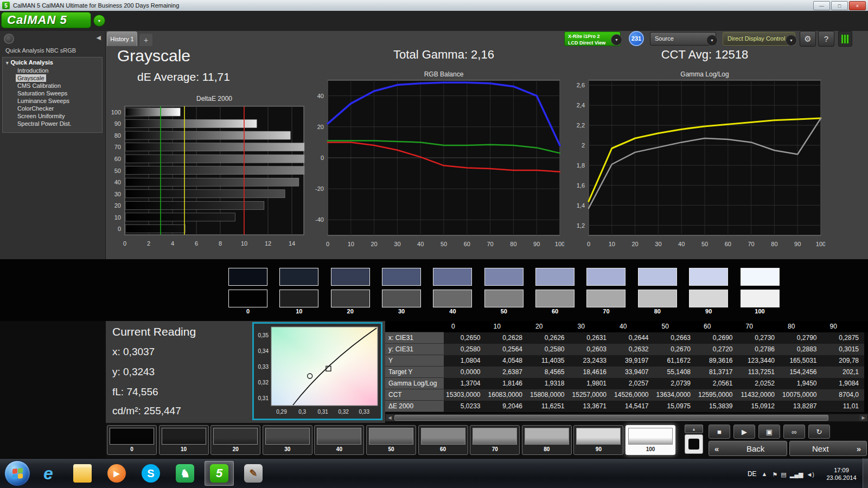 The image size is (868, 488). What do you see at coordinates (844, 338) in the screenshot?
I see `table-cell: 0,2875` at bounding box center [844, 338].